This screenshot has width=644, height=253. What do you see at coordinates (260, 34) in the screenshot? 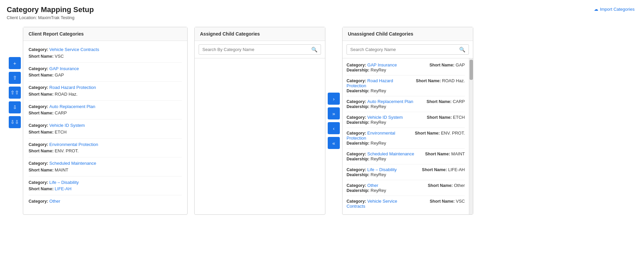
I see `middle-panel-header: Assigned Child Categories` at bounding box center [260, 34].